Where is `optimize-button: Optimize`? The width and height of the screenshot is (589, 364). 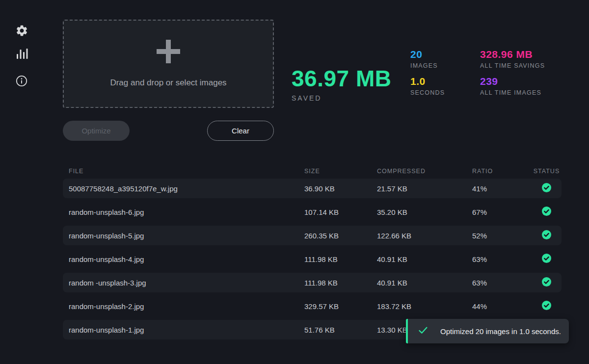
optimize-button: Optimize is located at coordinates (96, 130).